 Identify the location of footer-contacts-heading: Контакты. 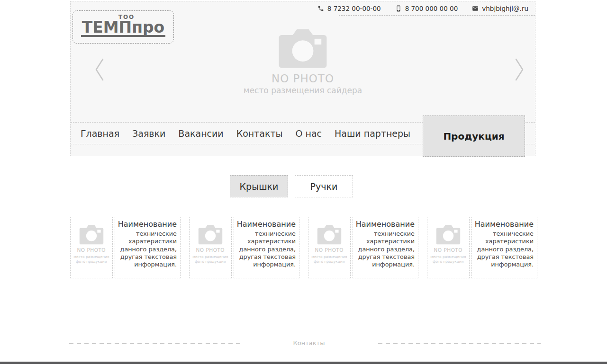
(309, 343).